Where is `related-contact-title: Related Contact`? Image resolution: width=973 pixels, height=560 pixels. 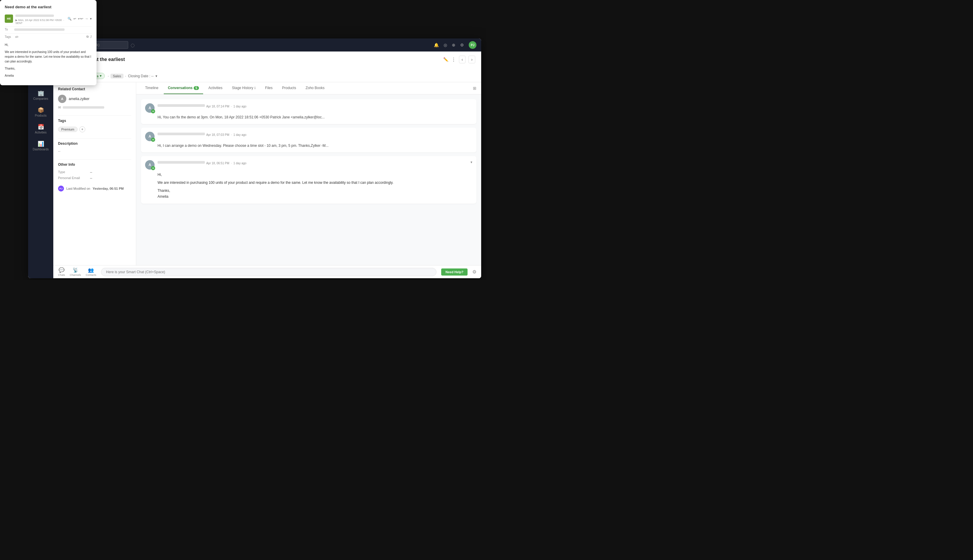
related-contact-title: Related Contact is located at coordinates (95, 89).